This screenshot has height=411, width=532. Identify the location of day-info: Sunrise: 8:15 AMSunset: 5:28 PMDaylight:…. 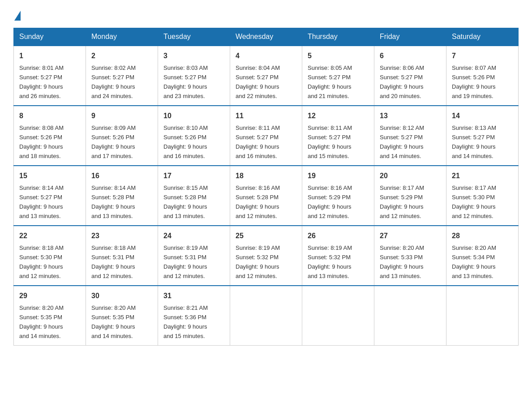
(185, 202).